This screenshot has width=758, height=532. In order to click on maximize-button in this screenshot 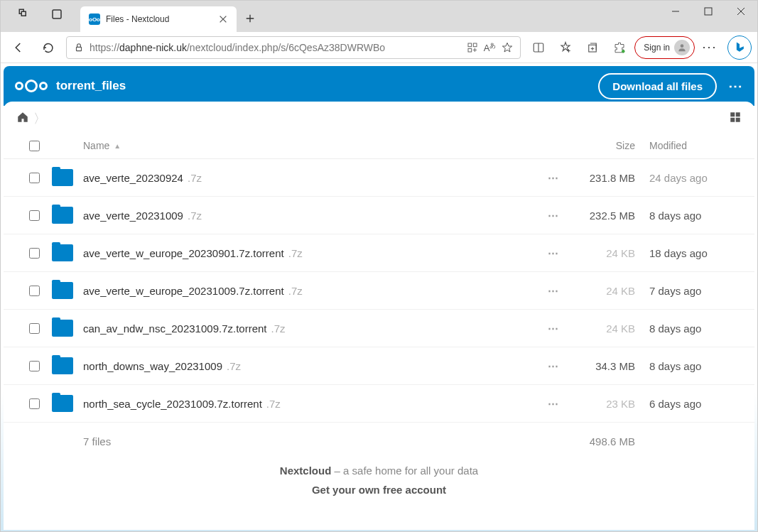, I will do `click(708, 11)`.